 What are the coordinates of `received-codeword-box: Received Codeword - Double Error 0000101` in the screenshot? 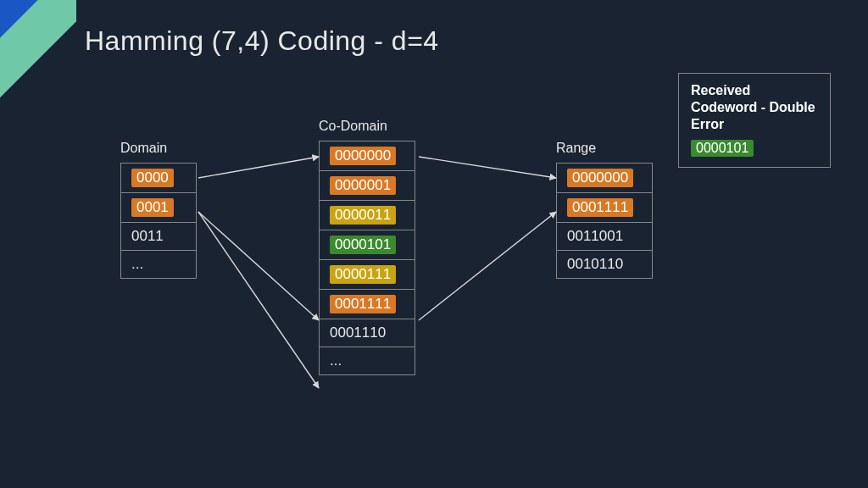 It's located at (754, 120).